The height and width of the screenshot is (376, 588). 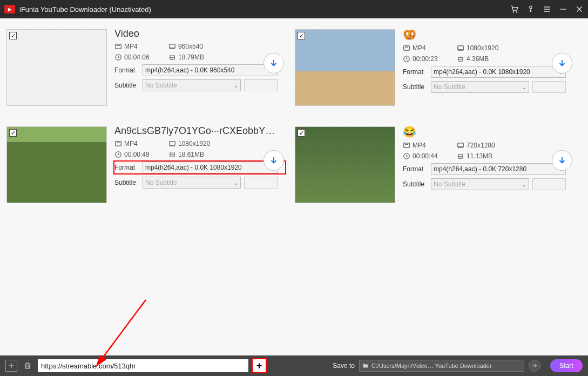 What do you see at coordinates (195, 33) in the screenshot?
I see `video-title: Video` at bounding box center [195, 33].